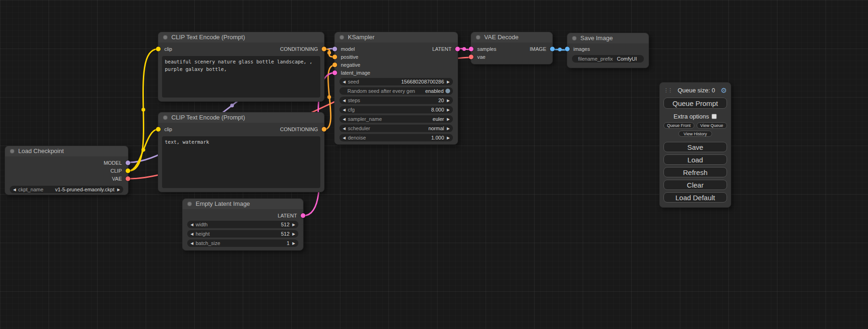  Describe the element at coordinates (396, 128) in the screenshot. I see `widget-scheduler: ◀ scheduler normal ▶` at that location.